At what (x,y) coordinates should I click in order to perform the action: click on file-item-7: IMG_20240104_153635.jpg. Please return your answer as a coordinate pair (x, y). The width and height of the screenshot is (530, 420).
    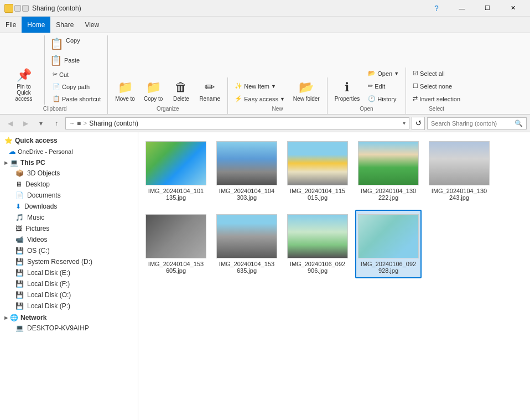
    Looking at the image, I should click on (247, 244).